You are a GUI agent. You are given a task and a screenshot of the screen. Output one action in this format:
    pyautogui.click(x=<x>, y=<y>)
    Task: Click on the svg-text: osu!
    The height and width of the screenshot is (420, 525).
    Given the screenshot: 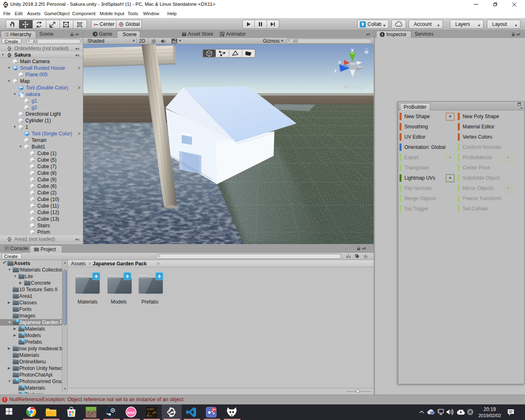 What is the action you would take?
    pyautogui.click(x=131, y=413)
    